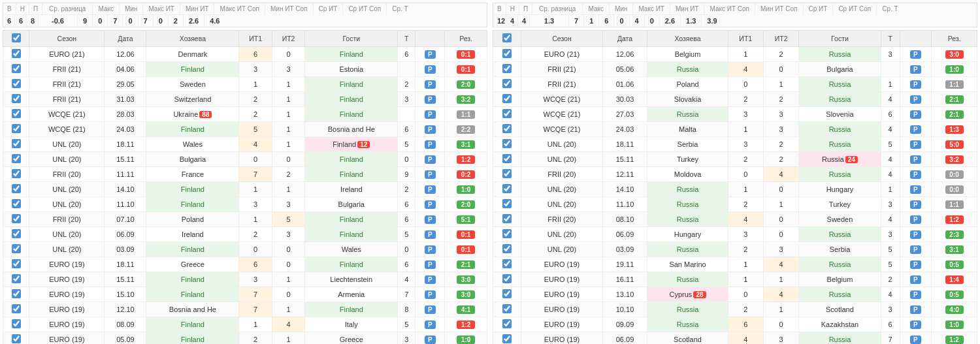 The height and width of the screenshot is (344, 980). I want to click on it1-cell: 3, so click(745, 145).